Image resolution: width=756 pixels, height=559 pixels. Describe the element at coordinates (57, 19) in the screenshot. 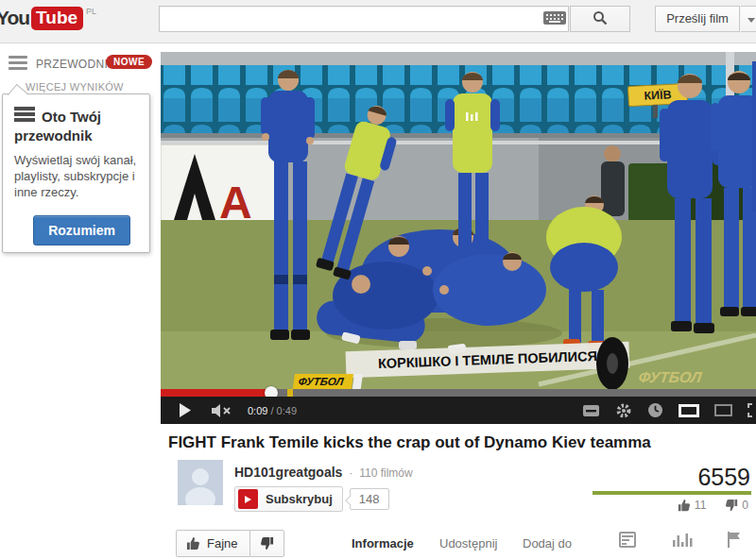

I see `logo-tube-text: Tube` at that location.